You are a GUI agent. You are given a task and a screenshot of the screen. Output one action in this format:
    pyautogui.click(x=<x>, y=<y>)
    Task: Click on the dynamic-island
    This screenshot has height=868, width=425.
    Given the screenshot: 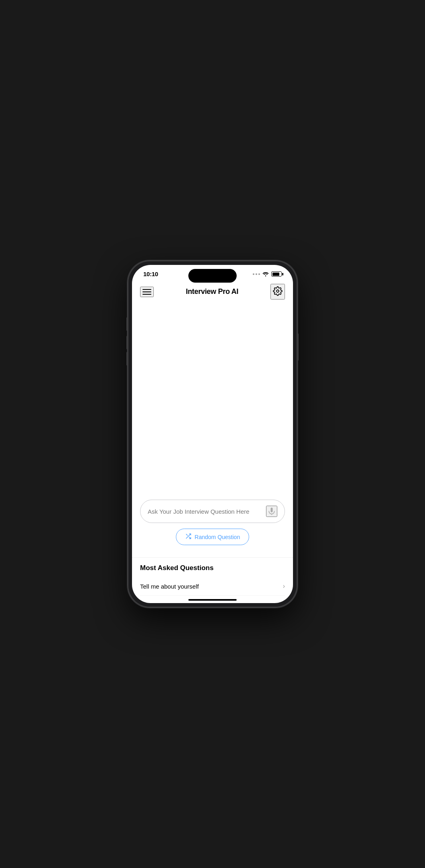 What is the action you would take?
    pyautogui.click(x=212, y=276)
    